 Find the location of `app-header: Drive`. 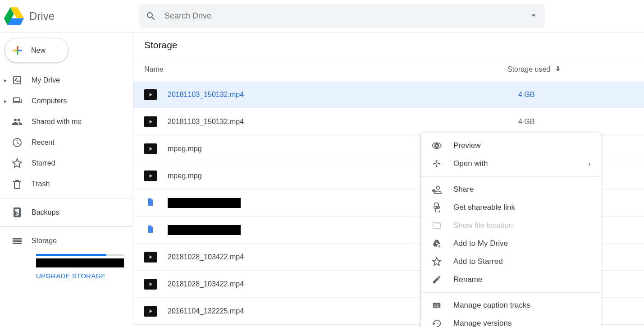

app-header: Drive is located at coordinates (322, 16).